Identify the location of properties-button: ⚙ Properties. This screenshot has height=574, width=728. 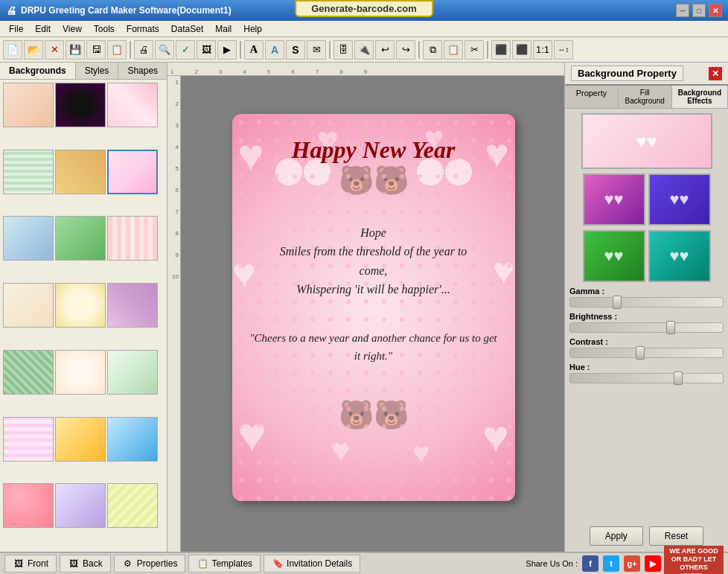
(150, 564).